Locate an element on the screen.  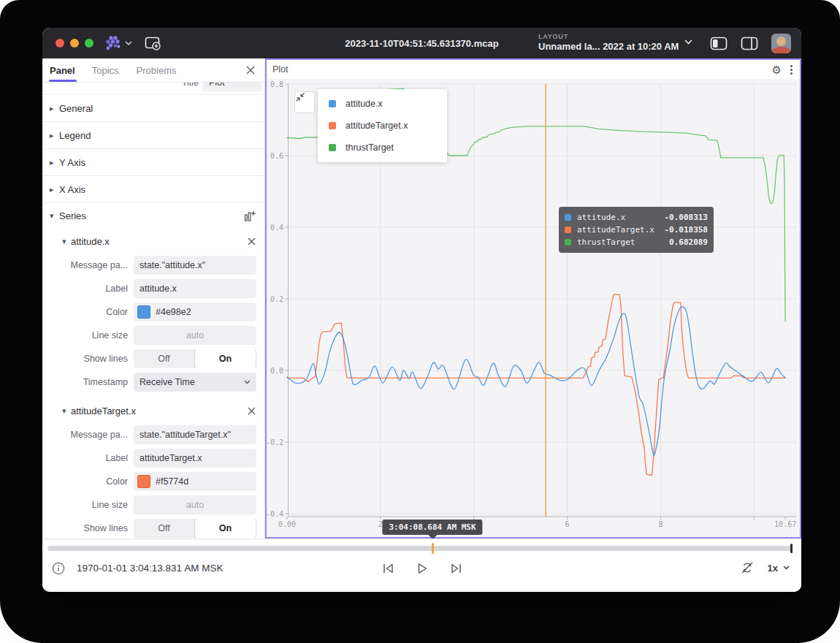
tab-problems: Problems is located at coordinates (156, 70).